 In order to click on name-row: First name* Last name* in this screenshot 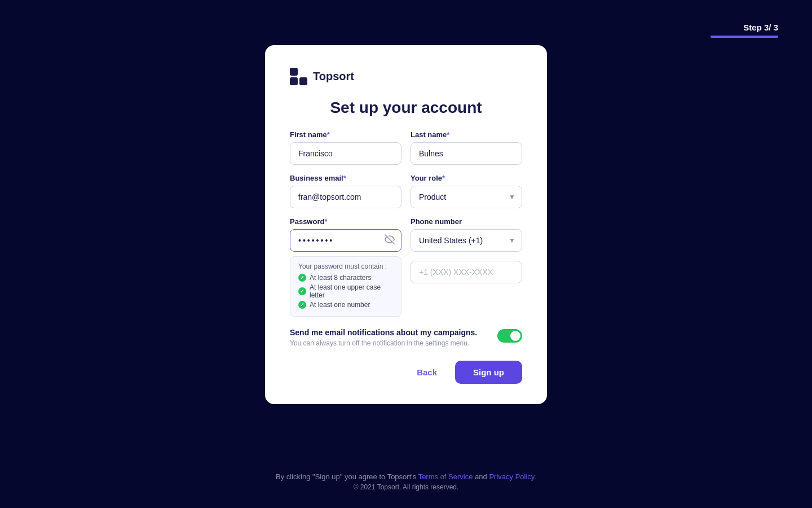, I will do `click(406, 148)`.